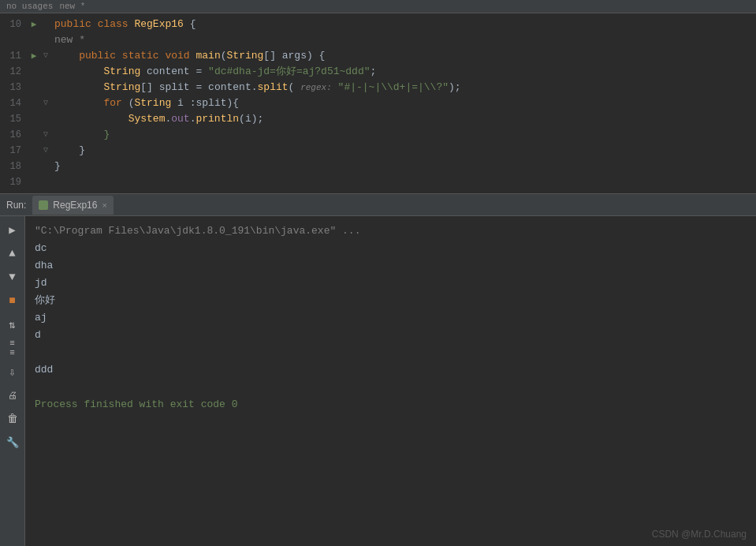 The width and height of the screenshot is (756, 546). Describe the element at coordinates (391, 231) in the screenshot. I see `output-cmd-line: "C:\Program Files\Java\jdk1.8.0_191\bin\…` at that location.